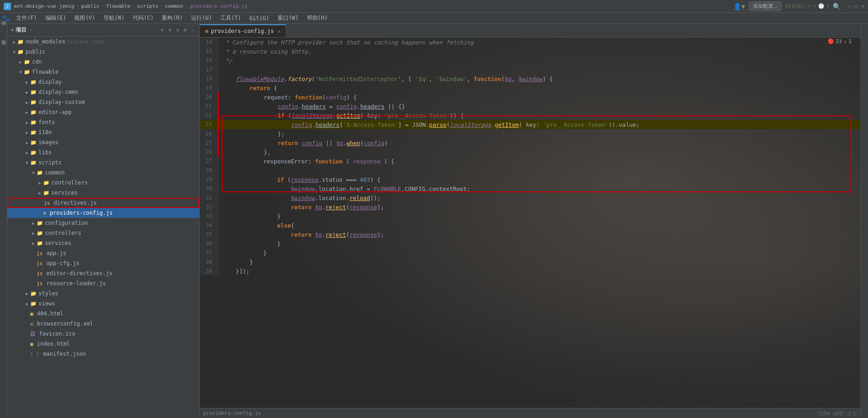 This screenshot has height=418, width=868. I want to click on tree-item-views: ▶ 📁 views, so click(104, 304).